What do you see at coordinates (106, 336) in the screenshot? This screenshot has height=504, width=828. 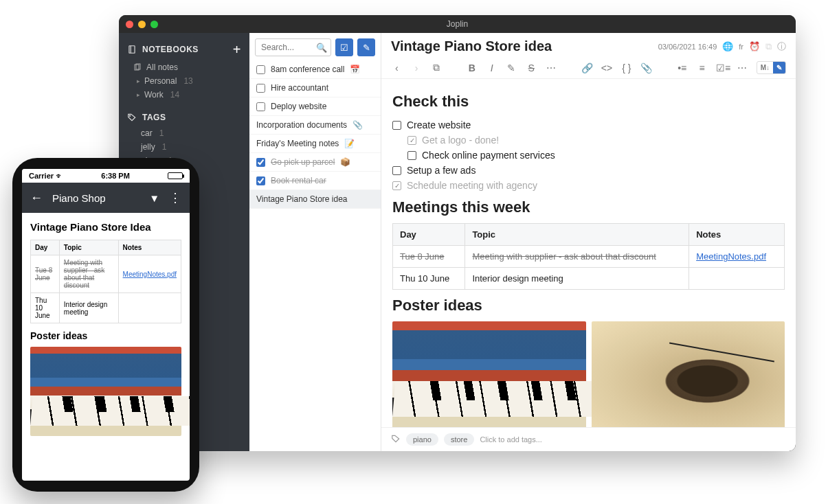 I see `mobile-poster-heading: Poster ideas` at bounding box center [106, 336].